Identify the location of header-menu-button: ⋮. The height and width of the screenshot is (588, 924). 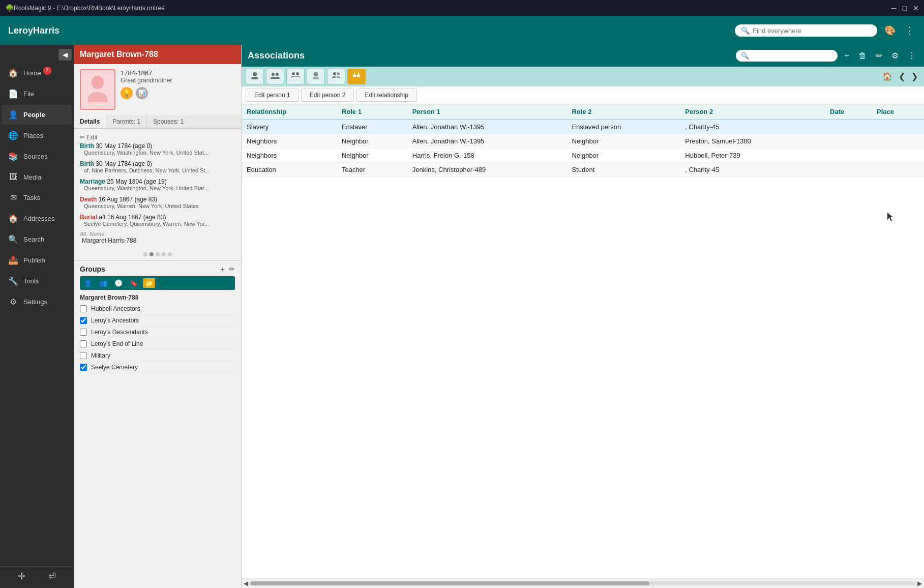
(909, 31).